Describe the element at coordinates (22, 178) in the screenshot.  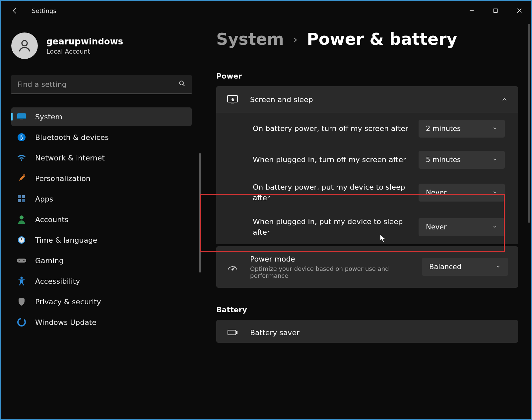
I see `paintbrush-icon` at that location.